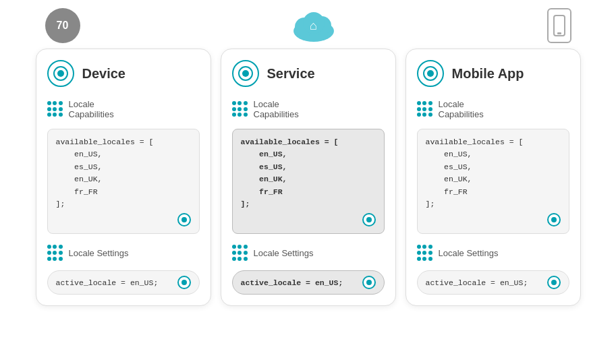 Image resolution: width=616 pixels, height=364 pixels. I want to click on device-card-header: Device, so click(123, 73).